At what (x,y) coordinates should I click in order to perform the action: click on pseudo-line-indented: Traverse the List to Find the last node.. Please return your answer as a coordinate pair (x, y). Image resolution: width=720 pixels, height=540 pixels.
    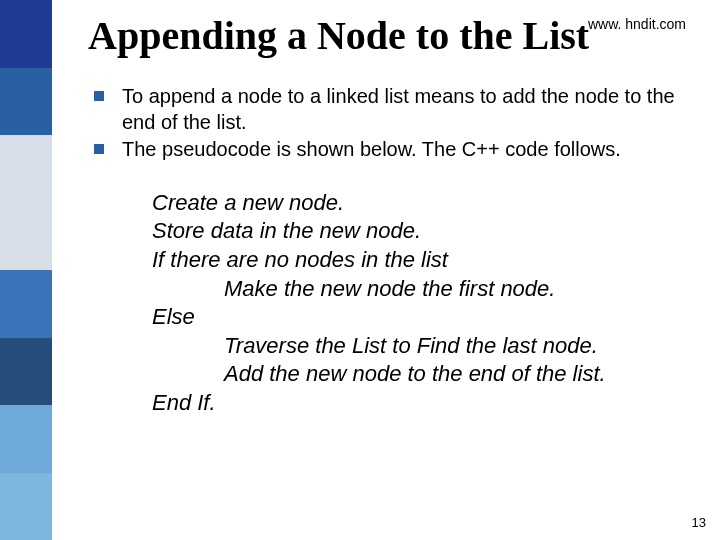
    Looking at the image, I should click on (421, 346).